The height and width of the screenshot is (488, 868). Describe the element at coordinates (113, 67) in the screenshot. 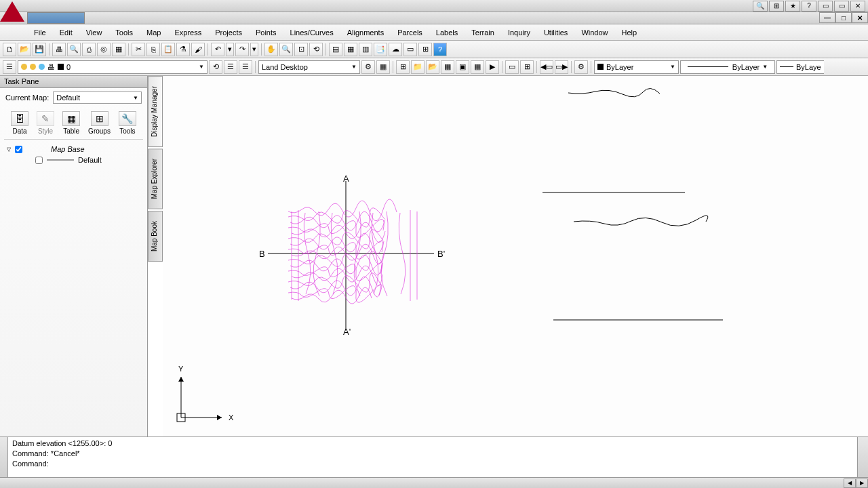

I see `layer-dropdown: 🖶 0 ▼` at that location.